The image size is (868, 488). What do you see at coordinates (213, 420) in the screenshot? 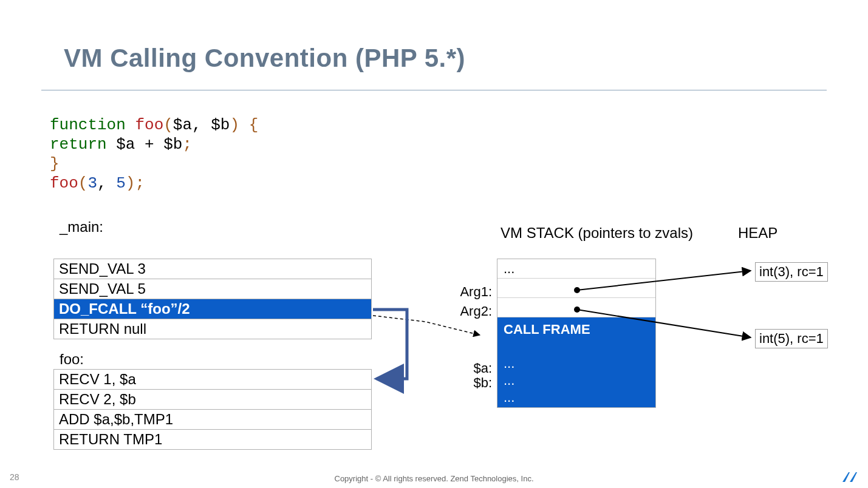
I see `op-row: ADD $a,$b,TMP1` at bounding box center [213, 420].